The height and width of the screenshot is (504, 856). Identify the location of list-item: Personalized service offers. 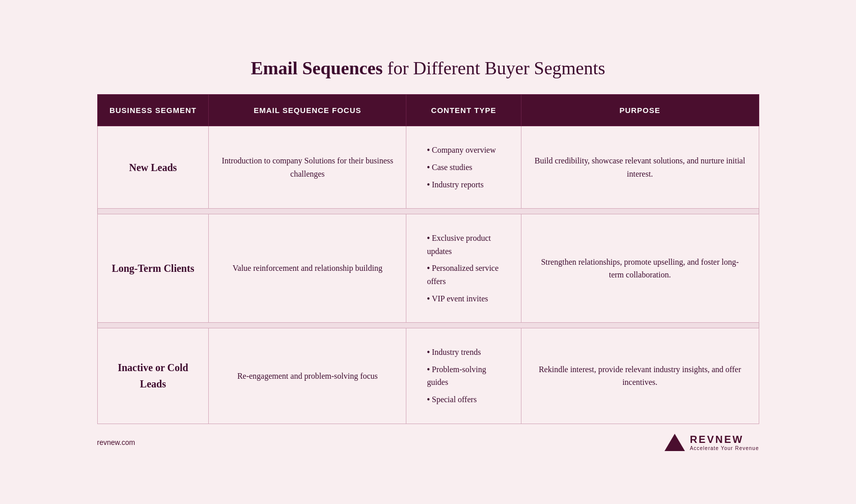
(467, 275).